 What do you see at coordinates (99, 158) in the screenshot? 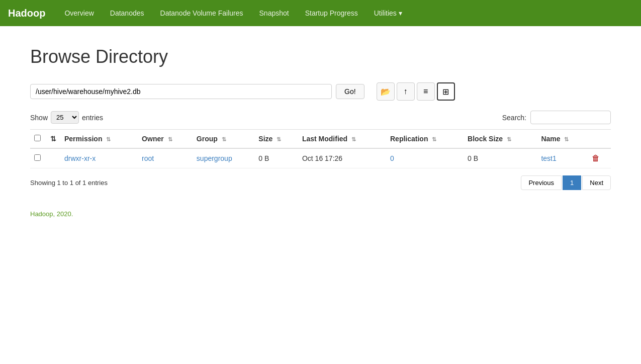
I see `row-permission: drwxr-xr-x` at bounding box center [99, 158].